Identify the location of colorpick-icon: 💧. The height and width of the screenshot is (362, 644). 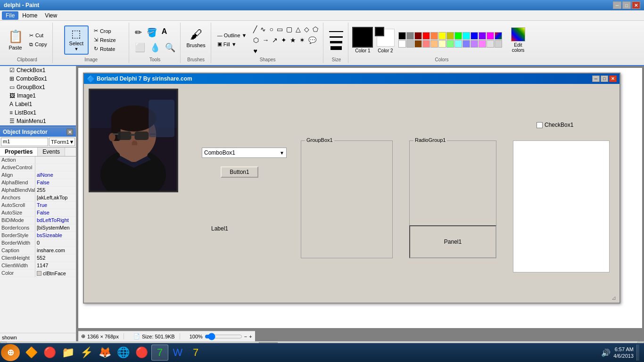
(155, 48).